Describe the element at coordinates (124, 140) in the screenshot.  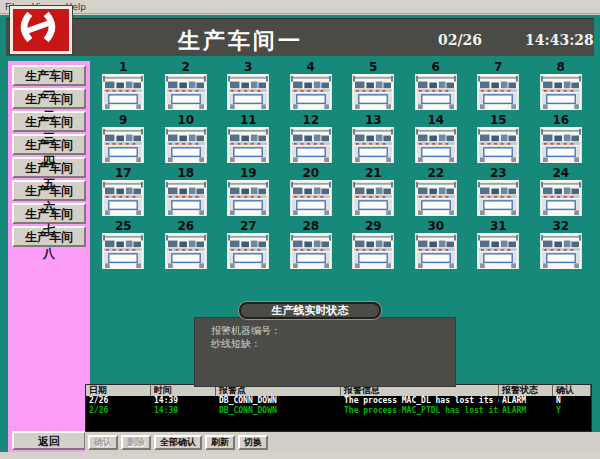
I see `machine-cell-9: 9` at that location.